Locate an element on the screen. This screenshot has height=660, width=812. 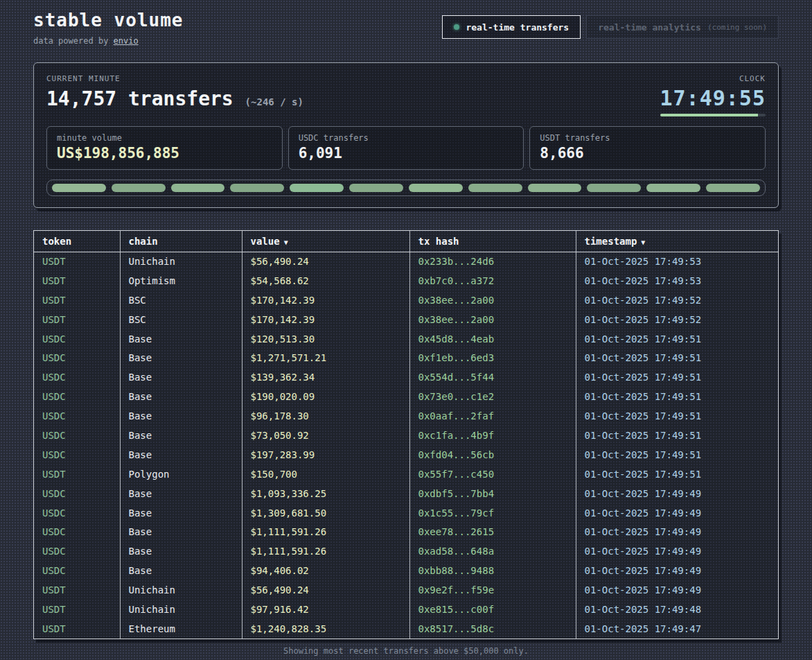
powered-by-prefix: data powered by is located at coordinates (73, 41).